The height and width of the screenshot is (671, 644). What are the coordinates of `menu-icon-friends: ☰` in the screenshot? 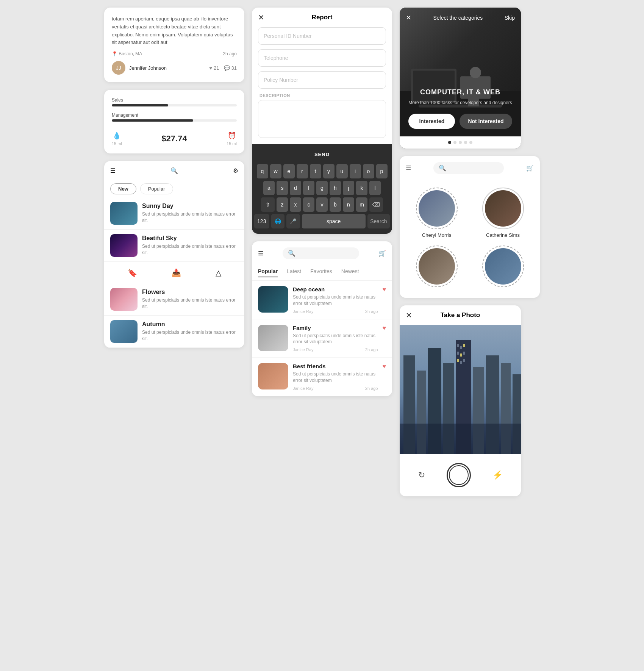 It's located at (408, 168).